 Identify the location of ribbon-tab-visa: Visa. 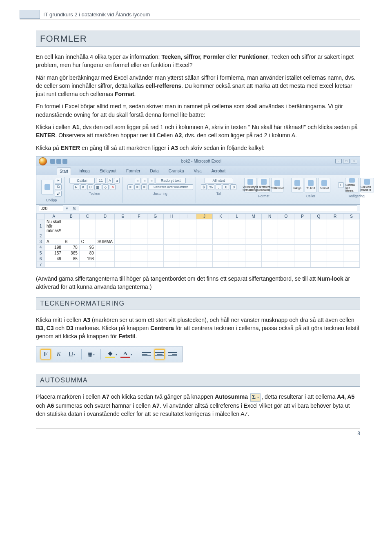
(198, 171).